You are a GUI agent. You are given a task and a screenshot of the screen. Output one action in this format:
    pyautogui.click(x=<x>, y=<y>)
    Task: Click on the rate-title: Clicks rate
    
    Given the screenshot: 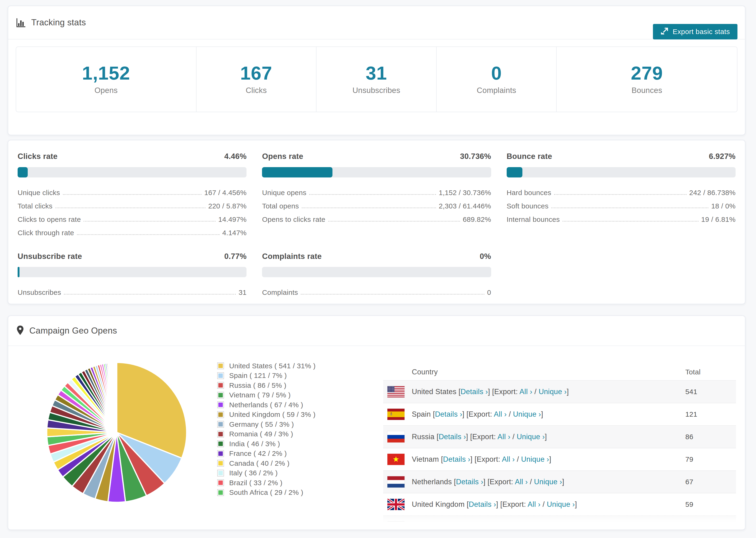 What is the action you would take?
    pyautogui.click(x=38, y=156)
    